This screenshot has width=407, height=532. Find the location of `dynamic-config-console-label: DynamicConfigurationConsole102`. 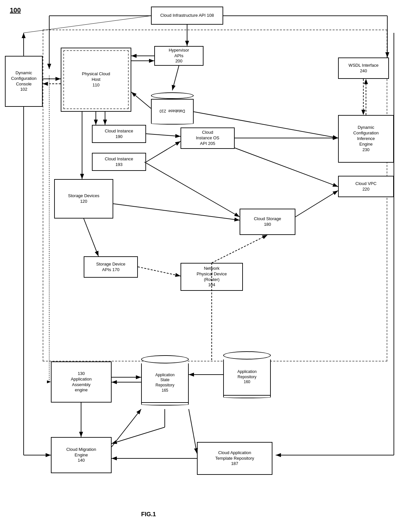

dynamic-config-console-label: DynamicConfigurationConsole102 is located at coordinates (24, 81).